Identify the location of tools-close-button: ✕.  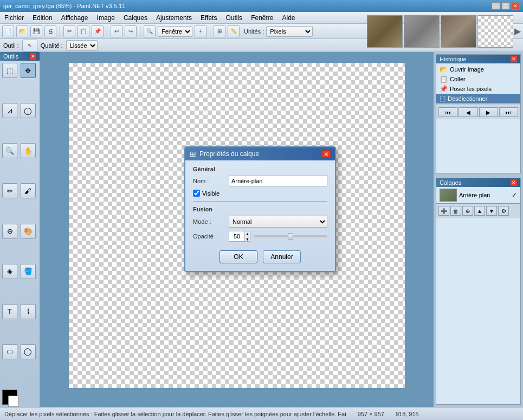
(33, 56).